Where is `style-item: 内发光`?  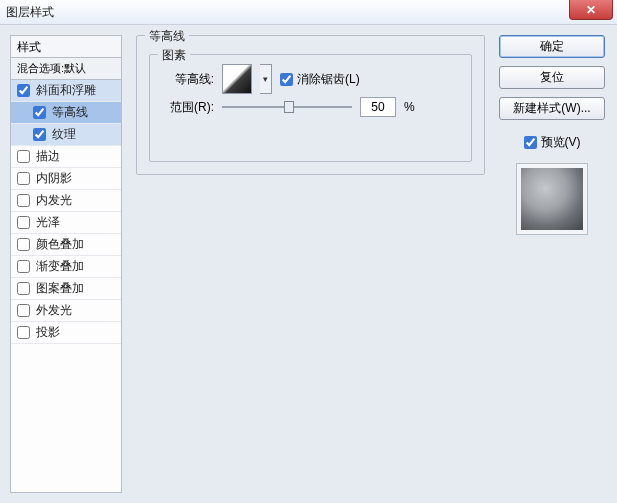
style-item: 内发光 is located at coordinates (66, 201).